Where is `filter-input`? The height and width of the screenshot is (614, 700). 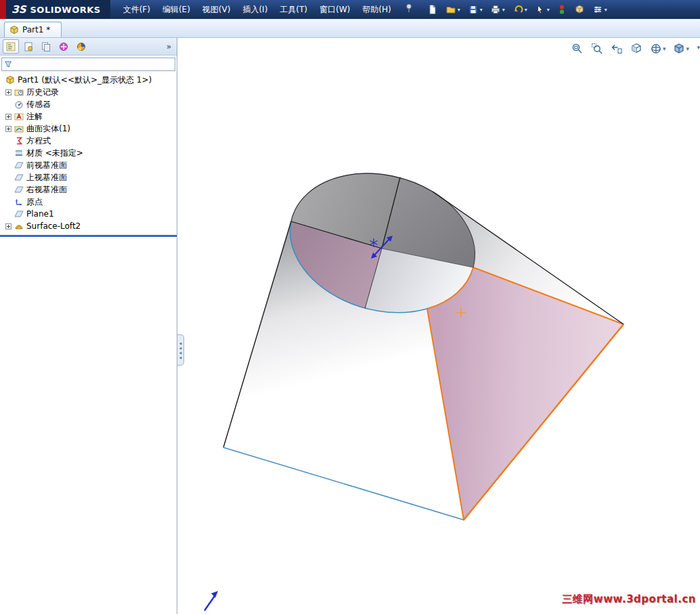 filter-input is located at coordinates (93, 64).